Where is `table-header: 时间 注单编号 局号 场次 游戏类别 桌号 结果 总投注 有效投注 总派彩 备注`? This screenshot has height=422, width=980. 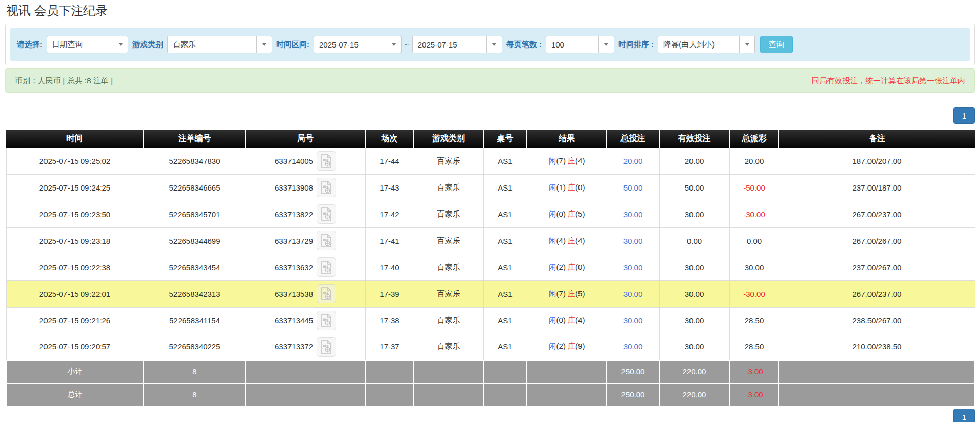 table-header: 时间 注单编号 局号 场次 游戏类别 桌号 结果 总投注 有效投注 总派彩 备注 is located at coordinates (491, 139).